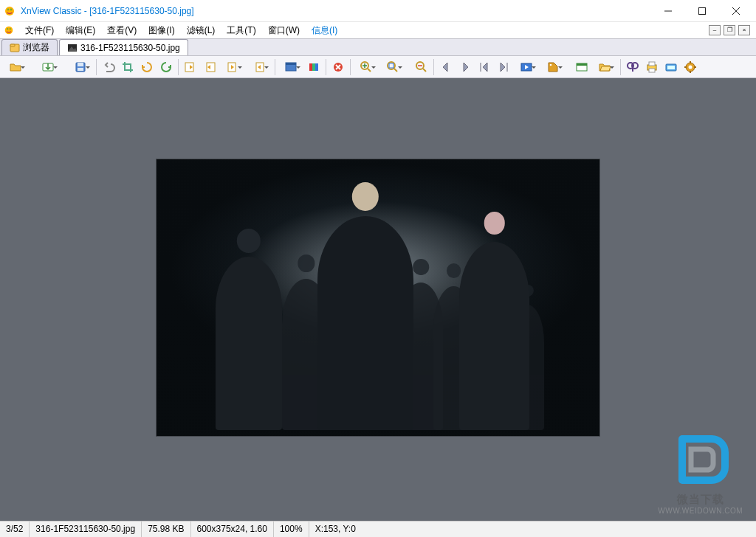 The image size is (756, 537). Describe the element at coordinates (108, 11) in the screenshot. I see `window-title: XnView Classic - [316-1F523115630-50.jpg…` at that location.